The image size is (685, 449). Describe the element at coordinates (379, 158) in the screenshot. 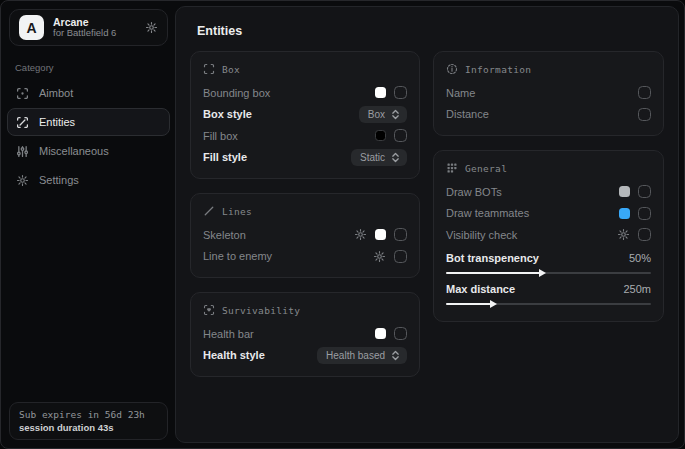

I see `dropdown-fill-style: Static` at that location.